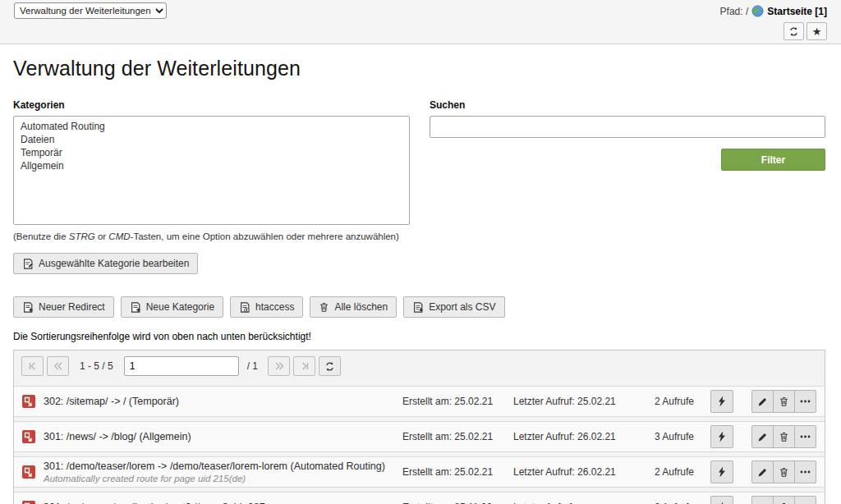  Describe the element at coordinates (266, 307) in the screenshot. I see `htaccess-button: htaccess` at that location.